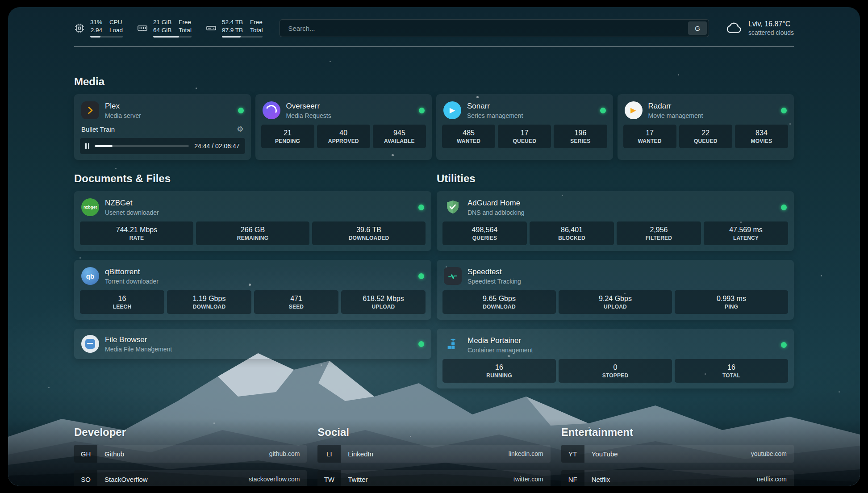 The image size is (868, 493). I want to click on ram-icon, so click(142, 28).